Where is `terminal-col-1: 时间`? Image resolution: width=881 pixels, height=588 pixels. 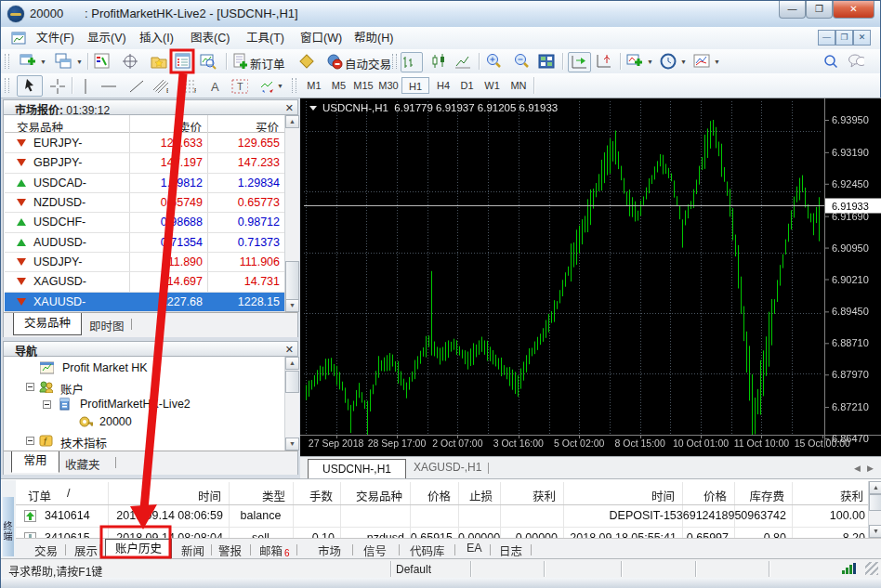
terminal-col-1: 时间 is located at coordinates (164, 496).